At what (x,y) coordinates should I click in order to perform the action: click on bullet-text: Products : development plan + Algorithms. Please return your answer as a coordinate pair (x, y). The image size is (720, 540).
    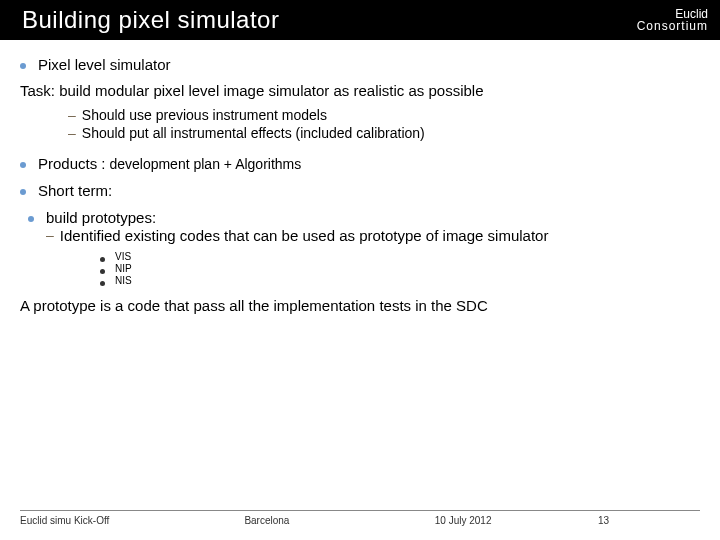
    Looking at the image, I should click on (170, 164).